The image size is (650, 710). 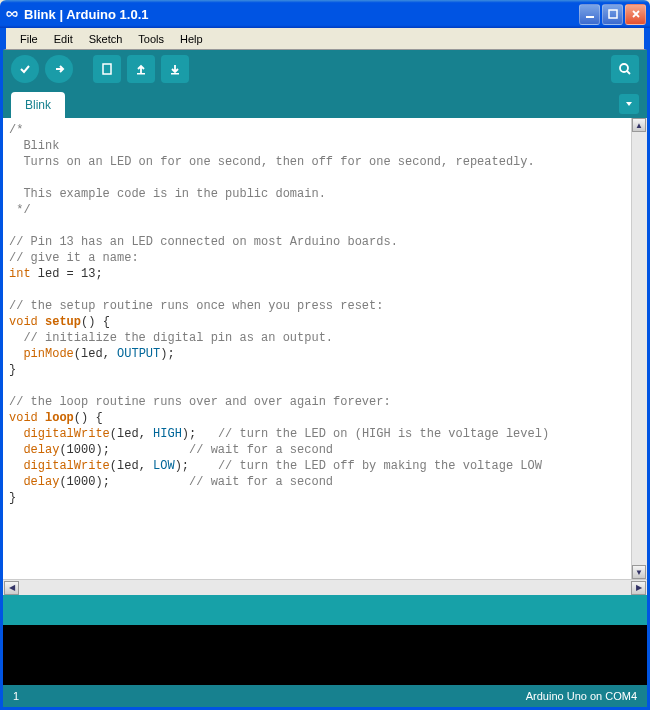 What do you see at coordinates (175, 69) in the screenshot?
I see `save-button` at bounding box center [175, 69].